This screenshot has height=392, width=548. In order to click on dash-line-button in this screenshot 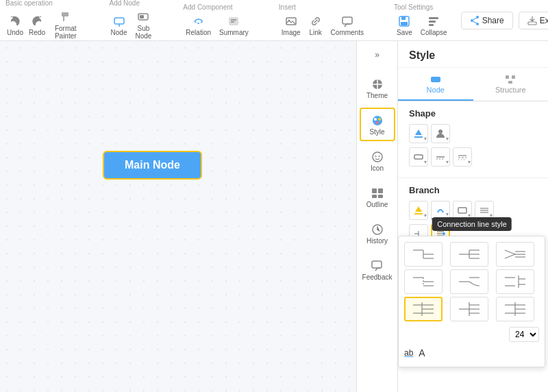, I will do `click(462, 157)`.